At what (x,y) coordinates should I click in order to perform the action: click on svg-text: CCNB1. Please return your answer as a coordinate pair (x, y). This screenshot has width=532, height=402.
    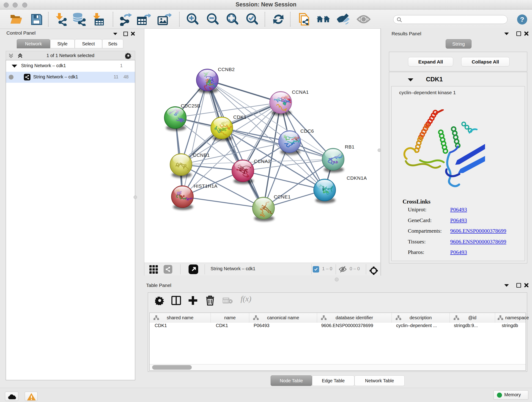
    Looking at the image, I should click on (202, 155).